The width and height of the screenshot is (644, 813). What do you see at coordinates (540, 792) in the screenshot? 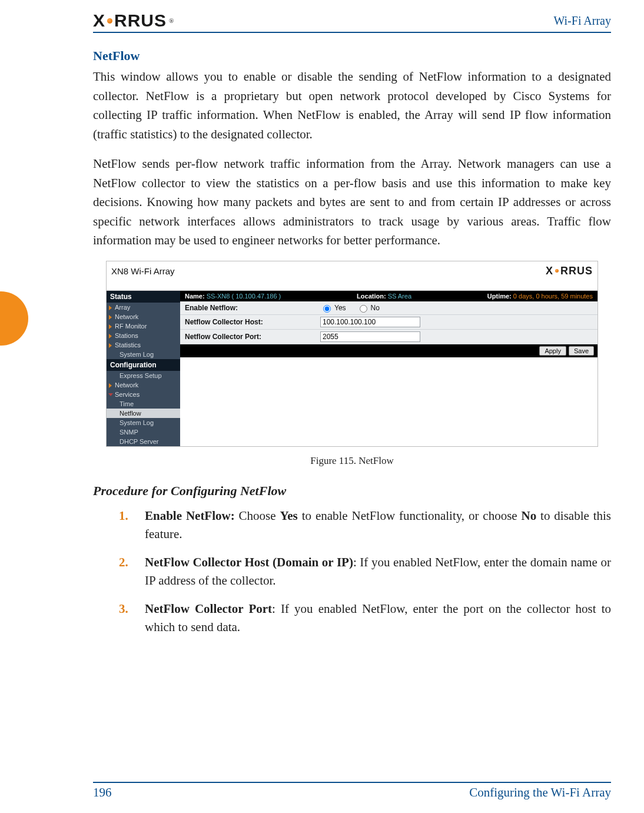
I see `footer-title: Configuring the Wi-Fi Array` at bounding box center [540, 792].